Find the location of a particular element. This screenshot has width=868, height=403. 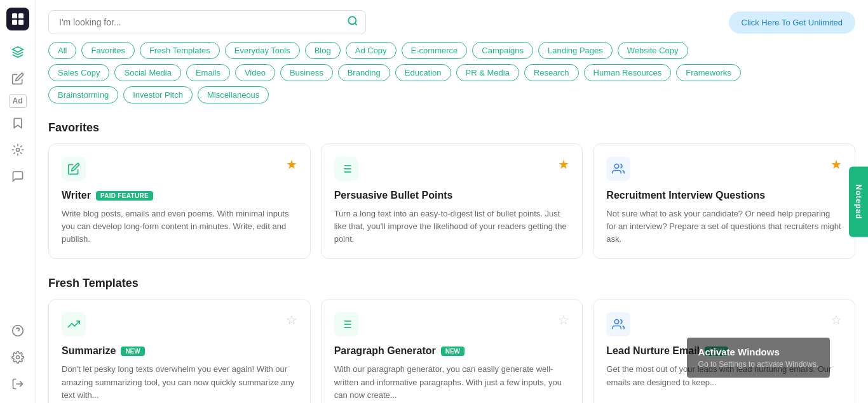

filter-chip-ecommerce: E-commerce is located at coordinates (435, 51).